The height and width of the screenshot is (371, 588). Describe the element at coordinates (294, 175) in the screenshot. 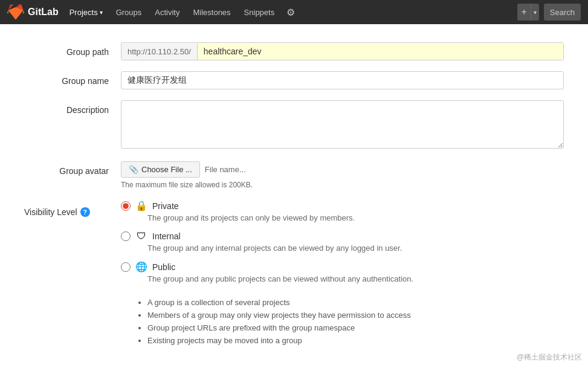

I see `avatar-row: Group avatar 📎 Choose File ... File name…` at that location.